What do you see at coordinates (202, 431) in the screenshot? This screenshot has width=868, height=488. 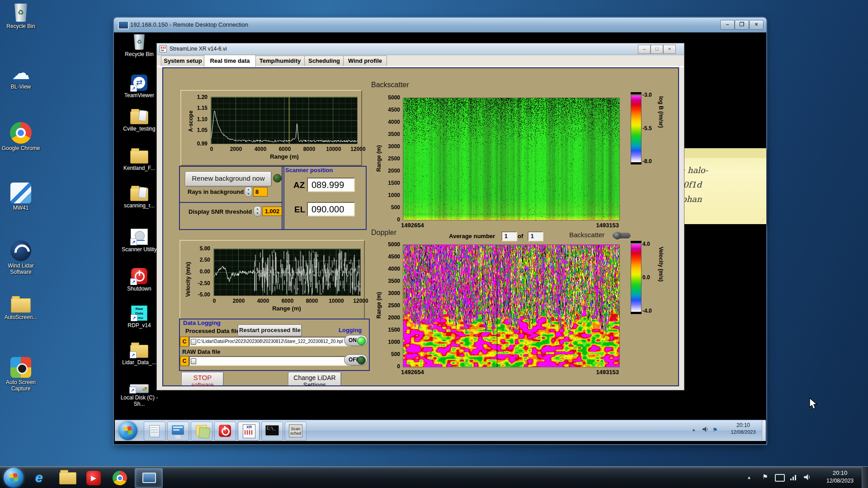 I see `taskbar-sticky-notes` at bounding box center [202, 431].